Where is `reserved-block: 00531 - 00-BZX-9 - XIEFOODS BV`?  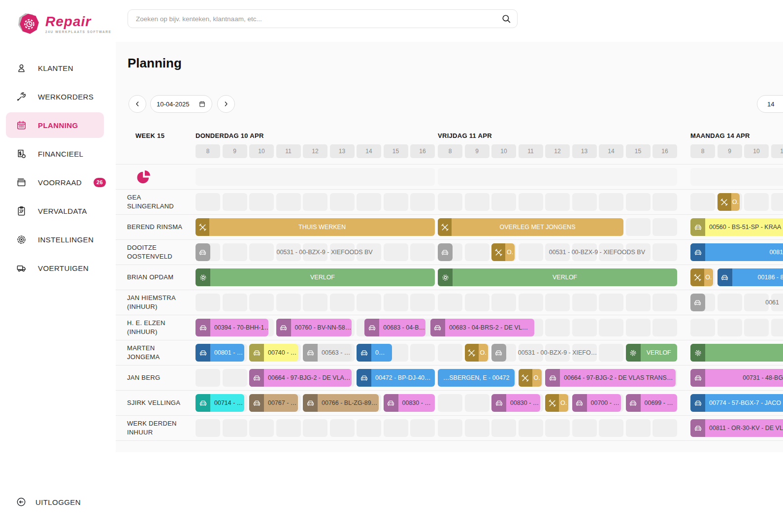 reserved-block: 00531 - 00-BZX-9 - XIEFOODS BV is located at coordinates (325, 252).